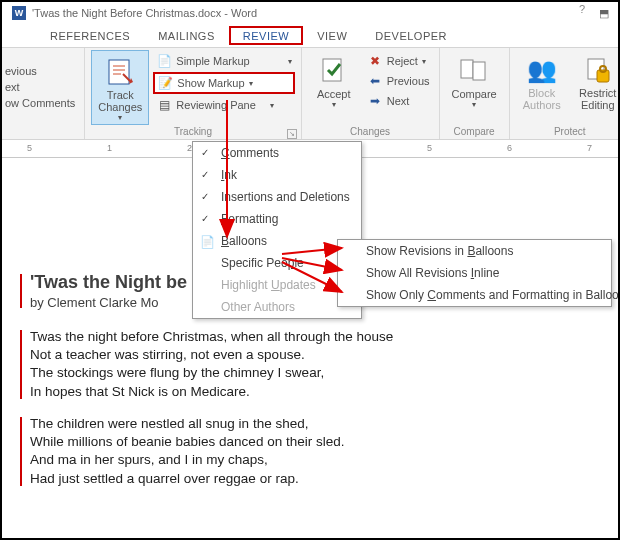 The width and height of the screenshot is (620, 540). What do you see at coordinates (411, 36) in the screenshot?
I see `tab-developer: DEVELOPER` at bounding box center [411, 36].